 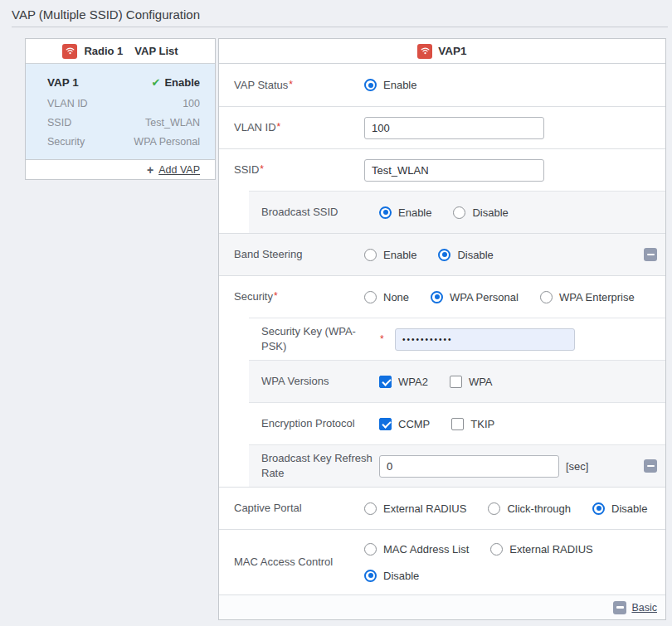 What do you see at coordinates (452, 51) in the screenshot?
I see `vap-form-title: VAP1` at bounding box center [452, 51].